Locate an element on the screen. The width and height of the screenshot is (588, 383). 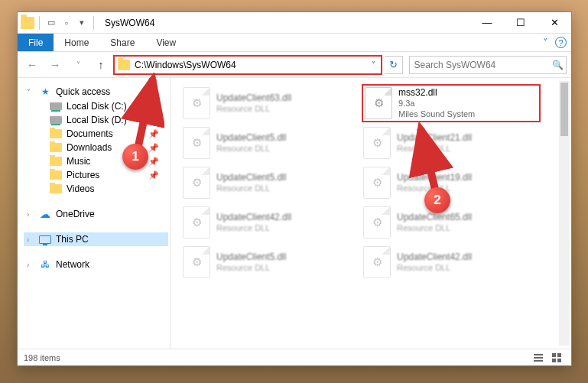
sidebar-item-videos: Videos is located at coordinates (96, 189).